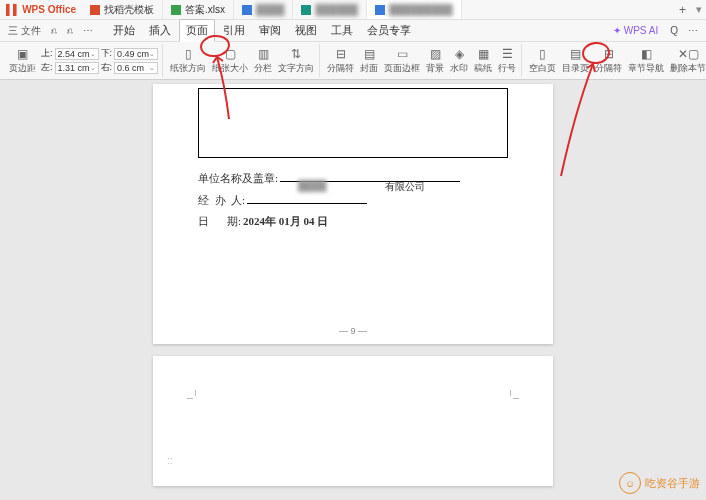 The height and width of the screenshot is (500, 706). I want to click on doc-tab-template: 找稻壳模板, so click(122, 10).